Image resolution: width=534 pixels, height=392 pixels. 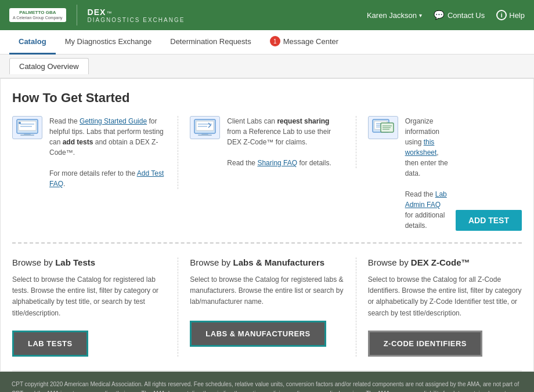 I want to click on nav-message-center: 1 Message Center, so click(x=304, y=42).